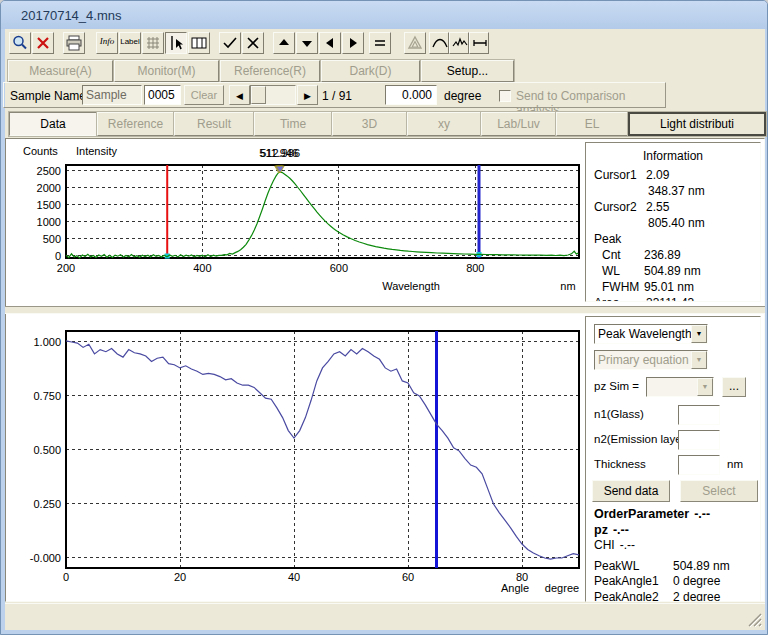 The image size is (768, 635). What do you see at coordinates (20, 43) in the screenshot?
I see `zoom-icon` at bounding box center [20, 43].